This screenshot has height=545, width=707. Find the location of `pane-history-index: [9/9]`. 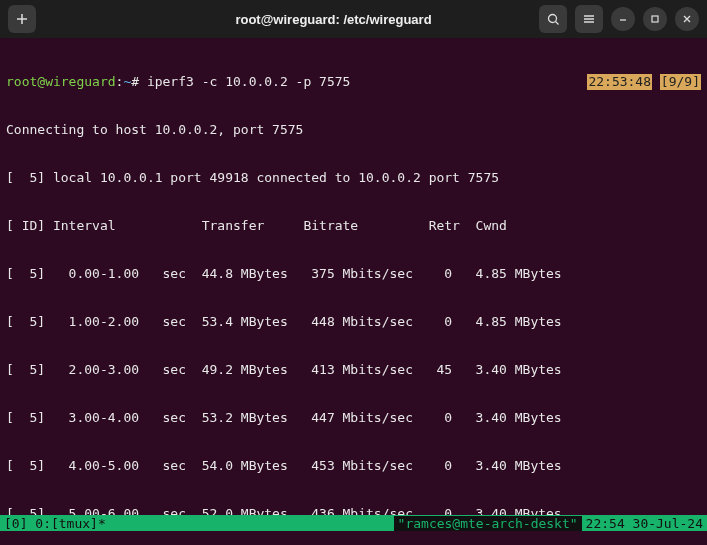

pane-history-index: [9/9] is located at coordinates (680, 82).